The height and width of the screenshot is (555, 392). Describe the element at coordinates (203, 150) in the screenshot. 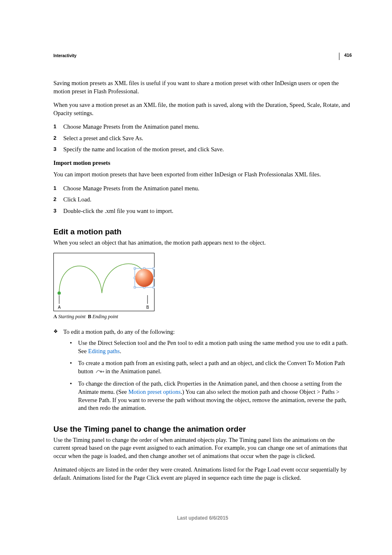

I see `list-item: 3Specify the name and location of the mo…` at that location.